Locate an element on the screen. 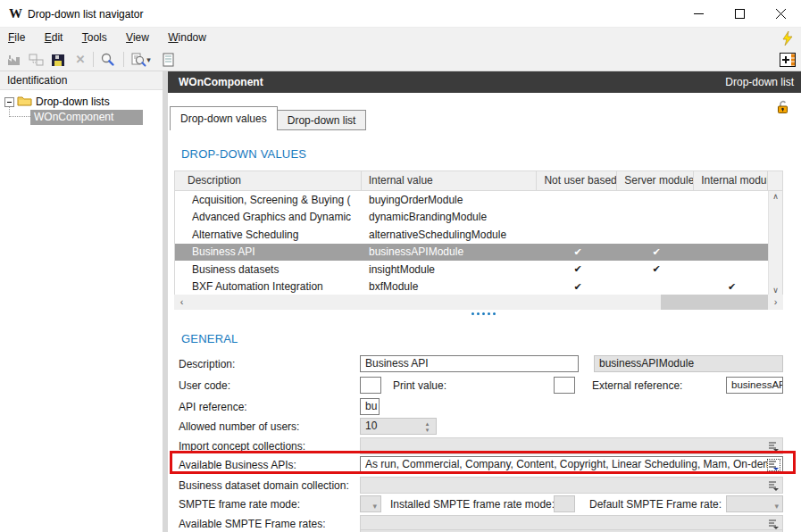 Image resolution: width=801 pixels, height=532 pixels. available-smpte-label: Available SMPTE Frame rates: is located at coordinates (252, 524).